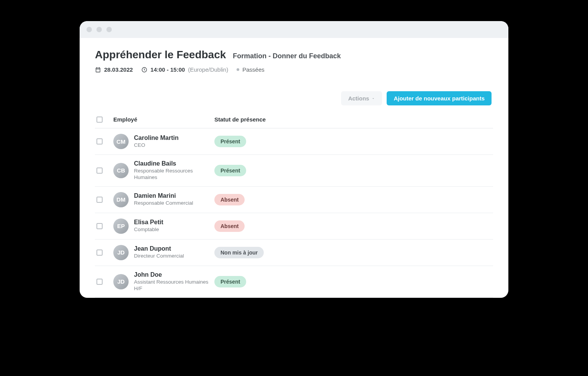 This screenshot has height=376, width=588. I want to click on status-dot-icon, so click(238, 70).